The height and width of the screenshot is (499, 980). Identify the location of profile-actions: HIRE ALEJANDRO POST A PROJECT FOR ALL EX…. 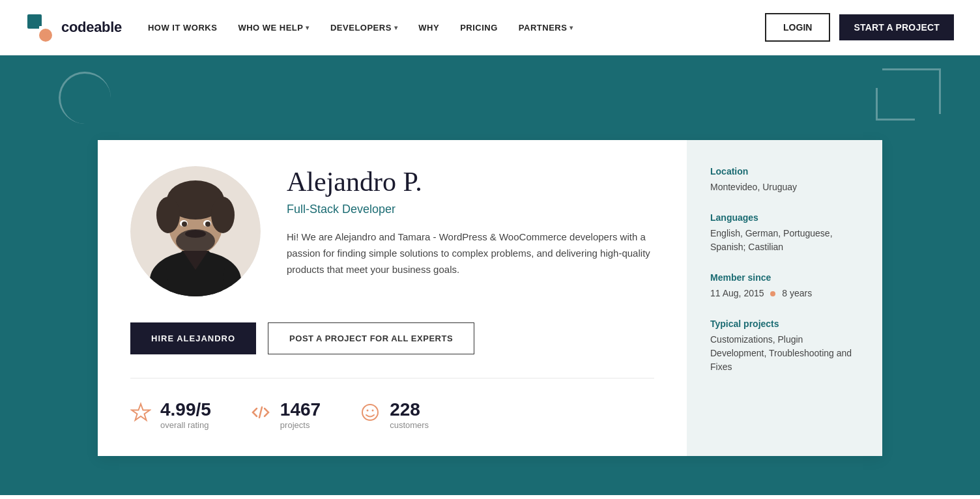
(392, 350).